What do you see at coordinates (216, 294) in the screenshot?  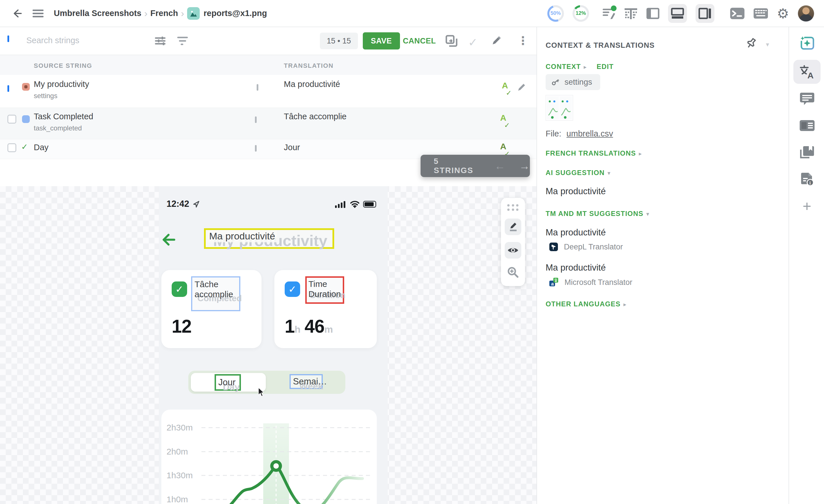 I see `label-highlight-box-blue: Completed Tâche accomplie` at bounding box center [216, 294].